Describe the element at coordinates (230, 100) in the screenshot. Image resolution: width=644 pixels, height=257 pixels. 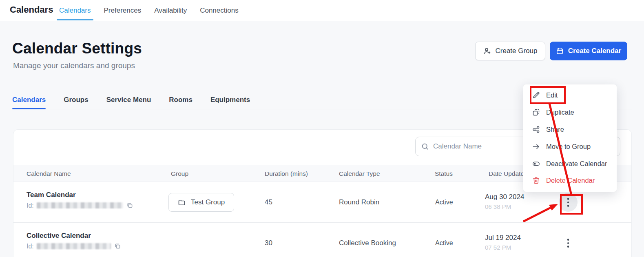
I see `subtab-equipments: Equipments` at that location.